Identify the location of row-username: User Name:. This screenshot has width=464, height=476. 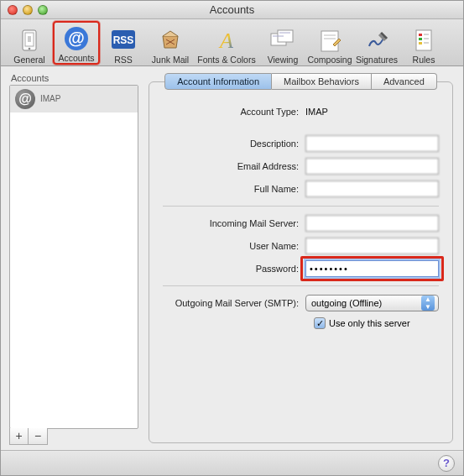
(300, 246).